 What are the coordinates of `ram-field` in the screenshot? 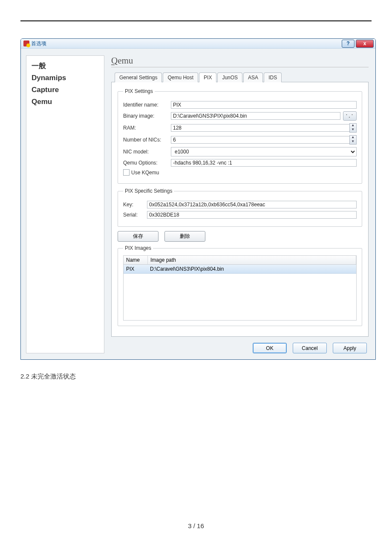 It's located at (260, 128).